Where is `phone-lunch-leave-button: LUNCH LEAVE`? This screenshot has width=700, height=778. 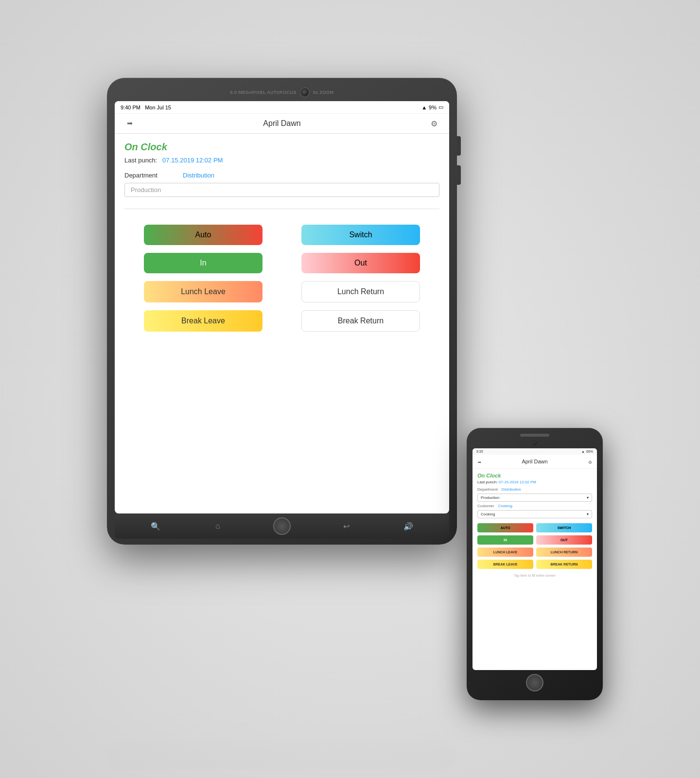
phone-lunch-leave-button: LUNCH LEAVE is located at coordinates (506, 552).